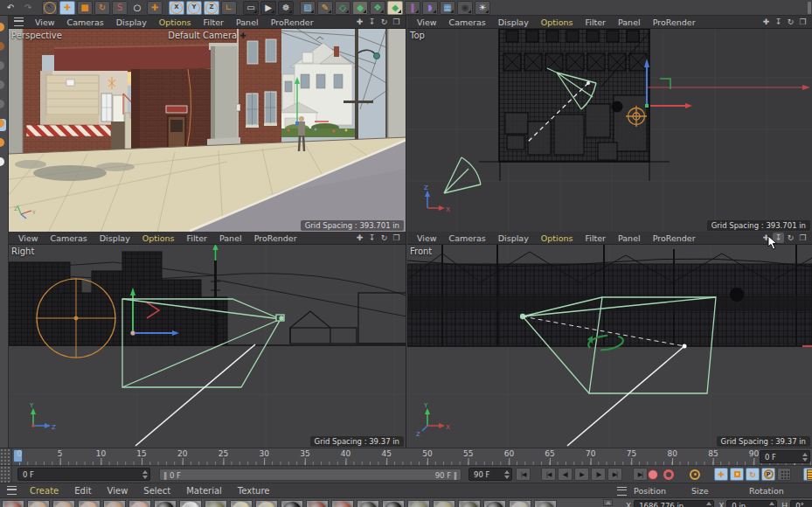 This screenshot has width=812, height=507. Describe the element at coordinates (784, 474) in the screenshot. I see `key-pla-toggle` at that location.